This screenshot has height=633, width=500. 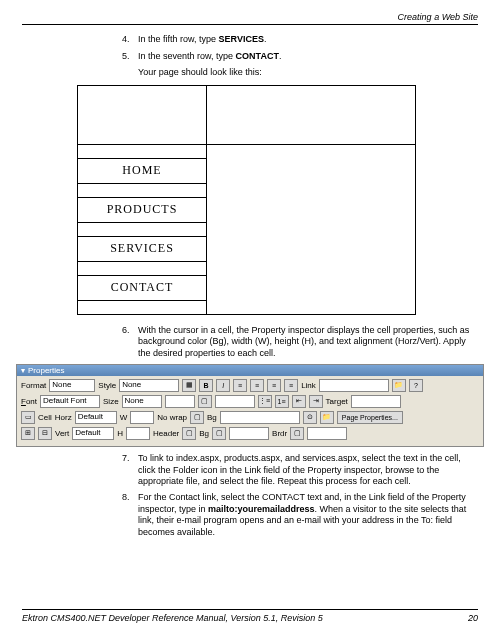 I want to click on h-input, so click(x=138, y=434).